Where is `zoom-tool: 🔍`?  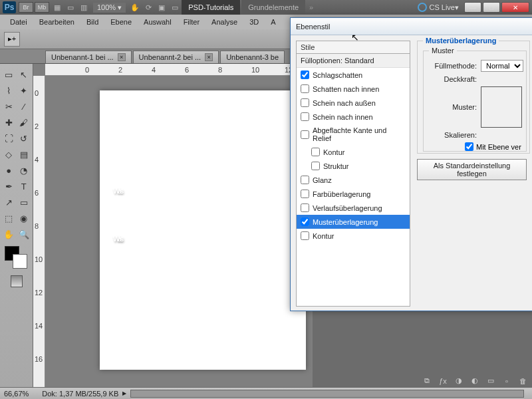 zoom-tool: 🔍 is located at coordinates (24, 234).